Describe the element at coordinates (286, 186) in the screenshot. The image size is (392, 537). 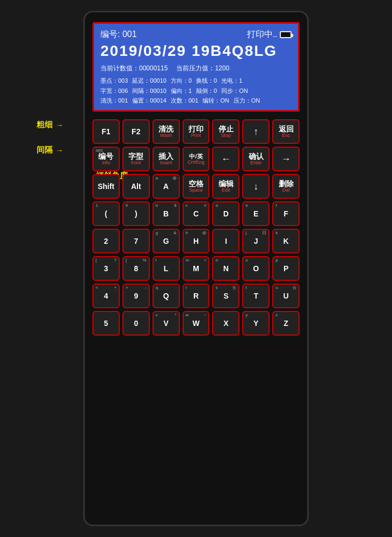
I see `key-del: 删除Del` at that location.